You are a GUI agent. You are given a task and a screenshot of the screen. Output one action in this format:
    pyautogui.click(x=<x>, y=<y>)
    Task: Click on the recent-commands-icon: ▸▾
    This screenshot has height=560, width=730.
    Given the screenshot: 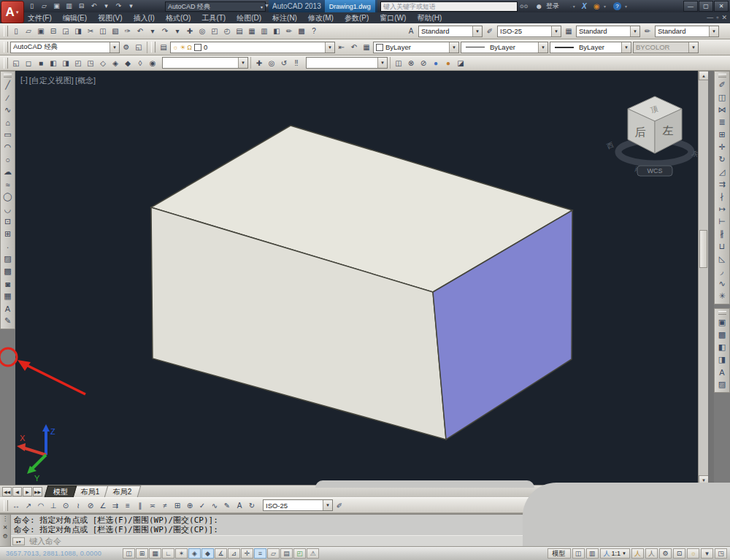 What is the action you would take?
    pyautogui.click(x=19, y=542)
    